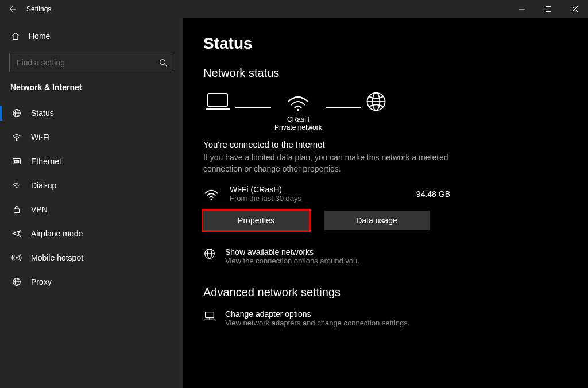 This screenshot has height=388, width=588. I want to click on wifi-large-icon, so click(298, 102).